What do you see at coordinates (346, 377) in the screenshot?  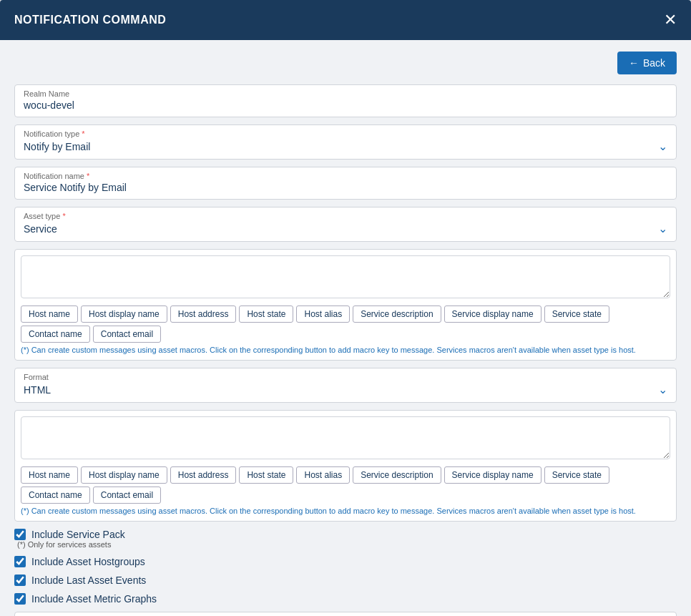 I see `format-label: Format` at bounding box center [346, 377].